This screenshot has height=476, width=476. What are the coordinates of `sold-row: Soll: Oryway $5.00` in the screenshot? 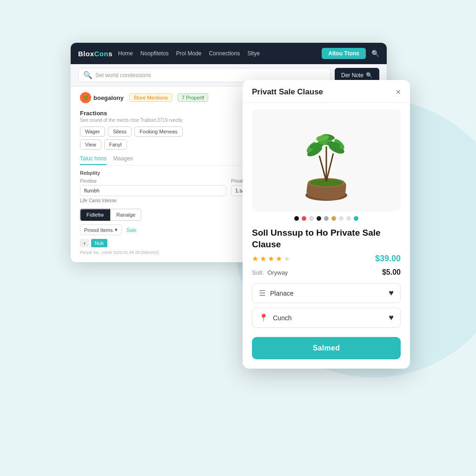 It's located at (326, 272).